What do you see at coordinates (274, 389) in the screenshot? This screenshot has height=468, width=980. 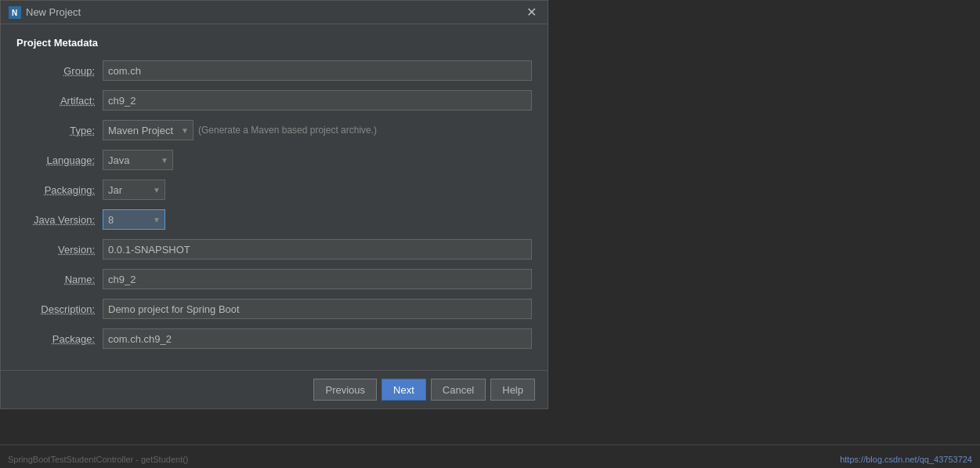 I see `dialog-footer: Previous Next Cancel Help` at bounding box center [274, 389].